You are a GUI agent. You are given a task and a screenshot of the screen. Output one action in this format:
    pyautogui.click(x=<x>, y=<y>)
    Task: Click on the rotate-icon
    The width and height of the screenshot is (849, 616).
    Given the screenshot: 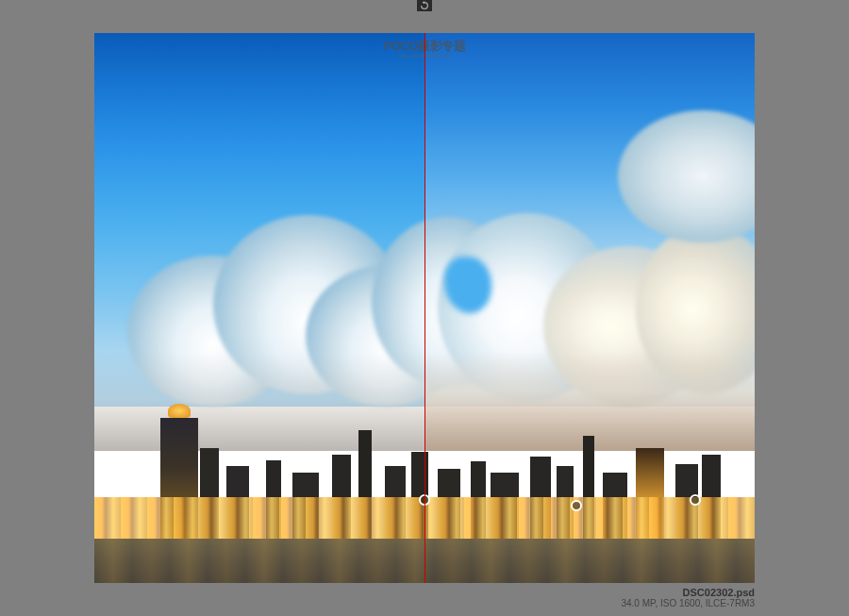 What is the action you would take?
    pyautogui.click(x=424, y=6)
    